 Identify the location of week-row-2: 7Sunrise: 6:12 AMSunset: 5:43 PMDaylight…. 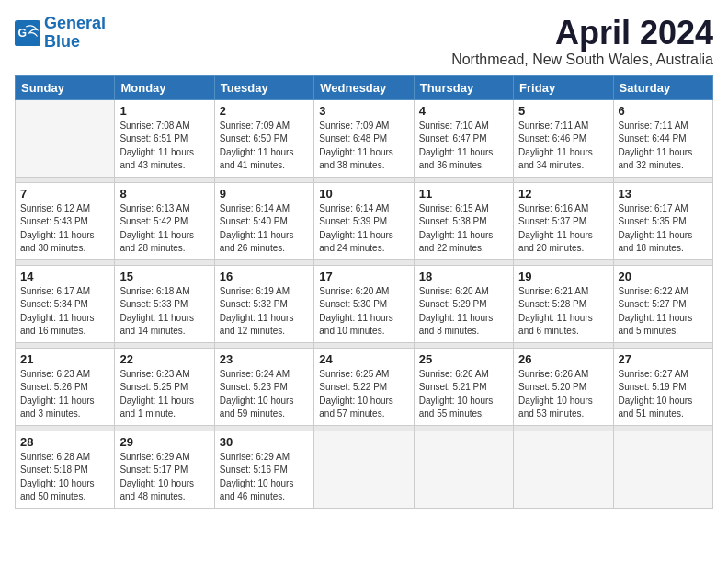
(364, 221).